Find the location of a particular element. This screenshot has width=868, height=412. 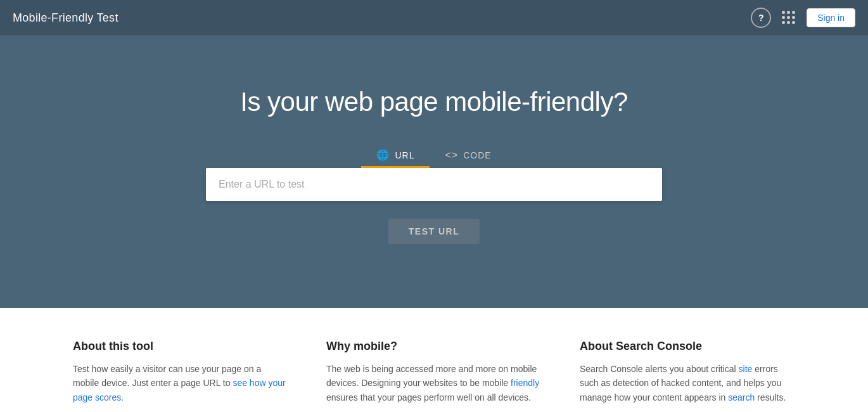

tab-url: 🌐 URL is located at coordinates (395, 155).